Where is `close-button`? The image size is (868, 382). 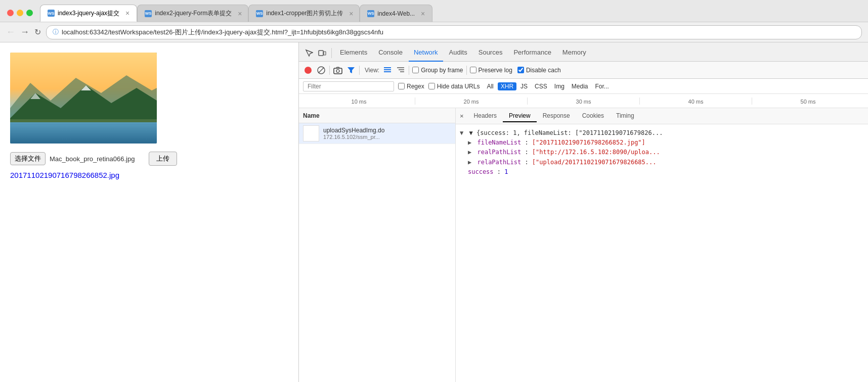 close-button is located at coordinates (10, 13).